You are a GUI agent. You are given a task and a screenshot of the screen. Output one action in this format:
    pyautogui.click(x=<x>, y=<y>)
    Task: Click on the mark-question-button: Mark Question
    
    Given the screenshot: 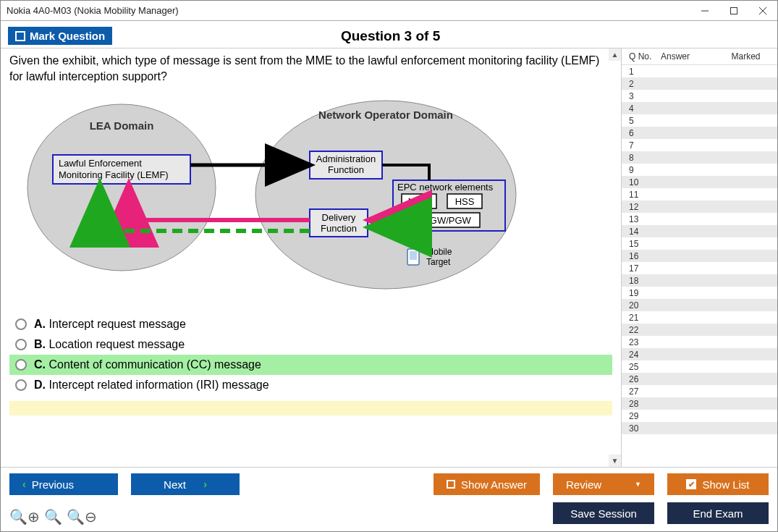 What is the action you would take?
    pyautogui.click(x=60, y=36)
    